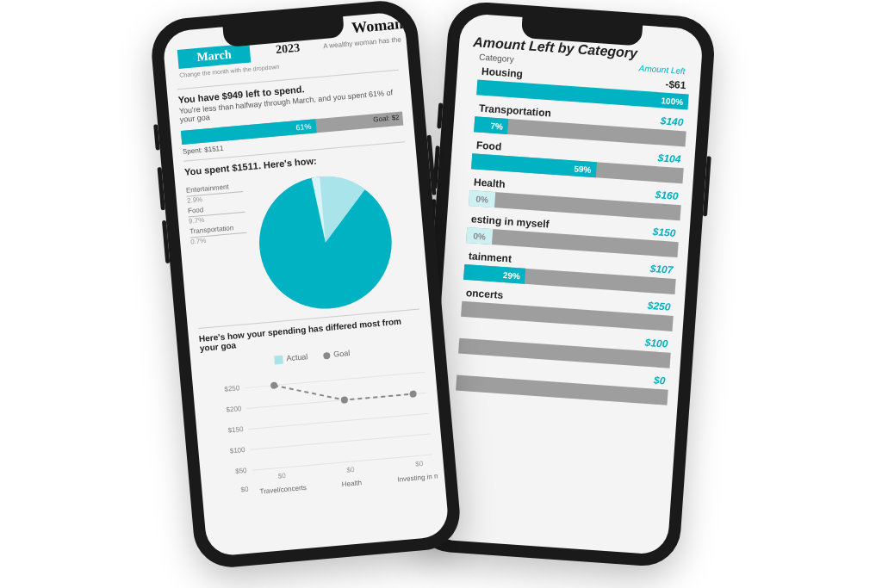 The width and height of the screenshot is (882, 588). Describe the element at coordinates (491, 126) in the screenshot. I see `category-fill: 7%` at that location.